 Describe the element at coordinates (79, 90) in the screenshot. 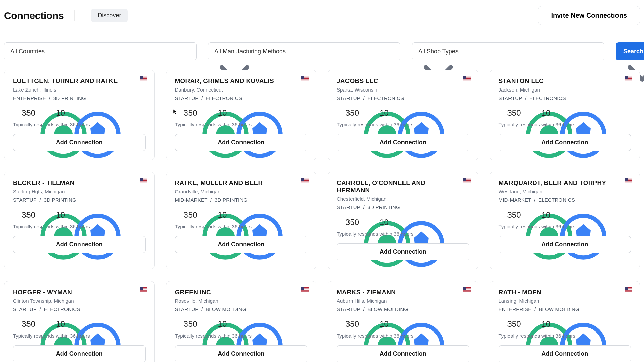

I see `company-location: Lake Zurich, Illinois` at that location.